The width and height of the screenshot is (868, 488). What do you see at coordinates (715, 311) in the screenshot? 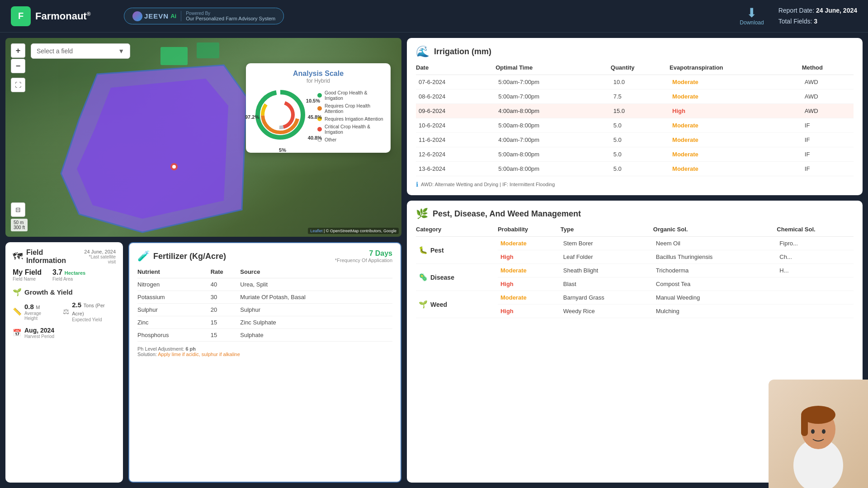
I see `pdw-organic: Mulching` at bounding box center [715, 311].